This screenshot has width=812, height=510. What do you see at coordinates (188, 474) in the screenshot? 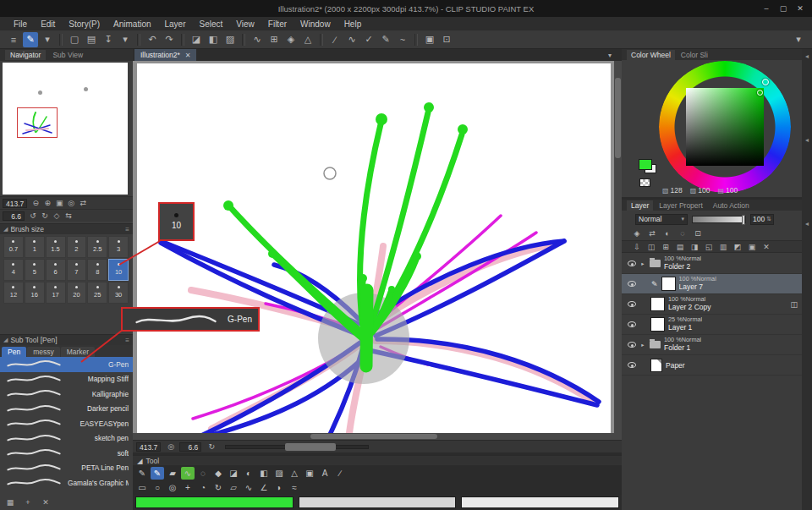
I see `brush-tool-icon: ∿` at bounding box center [188, 474].